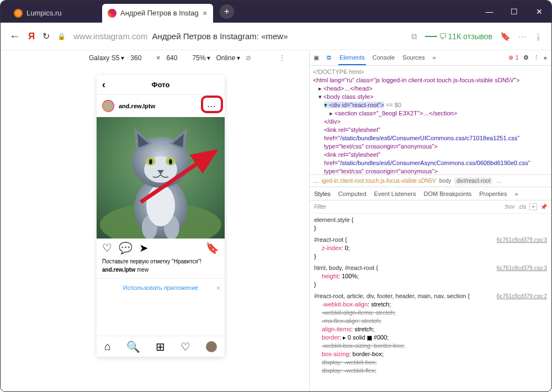 The image size is (552, 392). Describe the element at coordinates (107, 248) in the screenshot. I see `like-icon: ♡` at that location.